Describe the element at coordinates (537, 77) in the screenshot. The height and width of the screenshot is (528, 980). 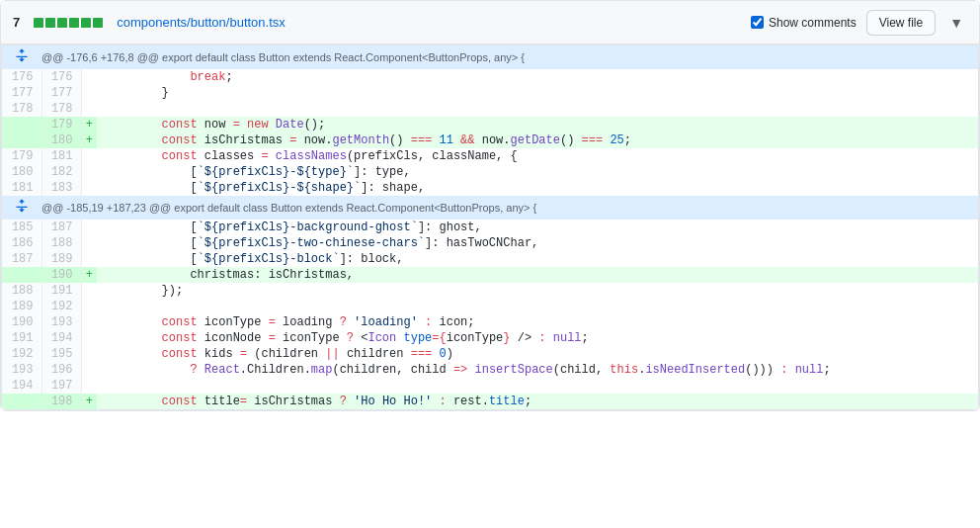
I see `line-code: break;` at that location.